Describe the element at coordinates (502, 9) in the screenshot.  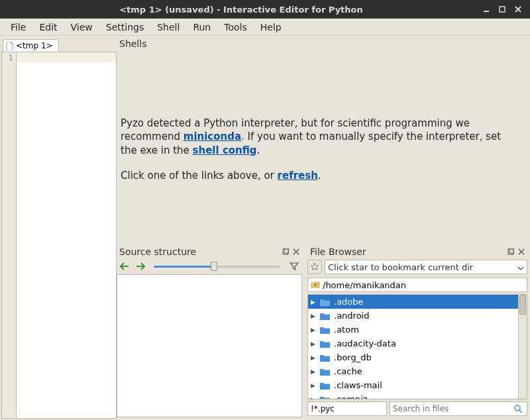
I see `window-maximize-button` at that location.